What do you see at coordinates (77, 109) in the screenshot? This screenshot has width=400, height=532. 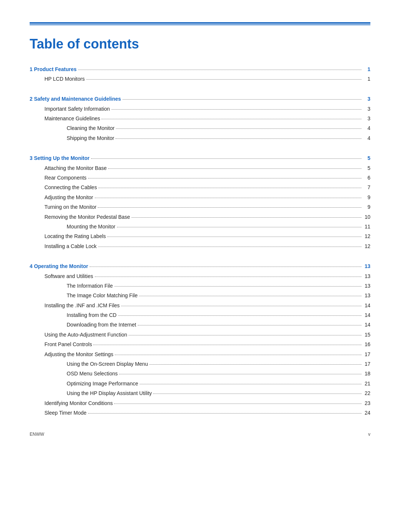 I see `toc-label: Important Safety Information` at bounding box center [77, 109].